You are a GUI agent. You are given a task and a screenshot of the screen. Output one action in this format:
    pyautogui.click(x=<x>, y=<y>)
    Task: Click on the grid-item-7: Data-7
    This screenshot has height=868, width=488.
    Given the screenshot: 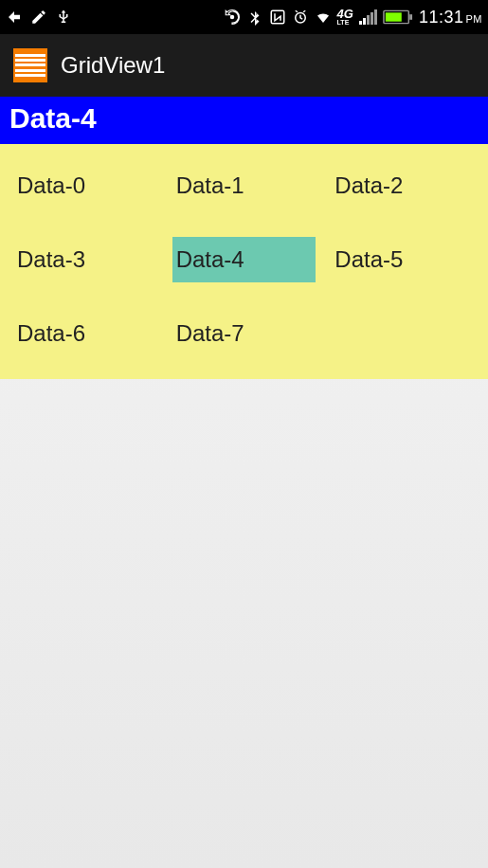 What is the action you would take?
    pyautogui.click(x=244, y=334)
    